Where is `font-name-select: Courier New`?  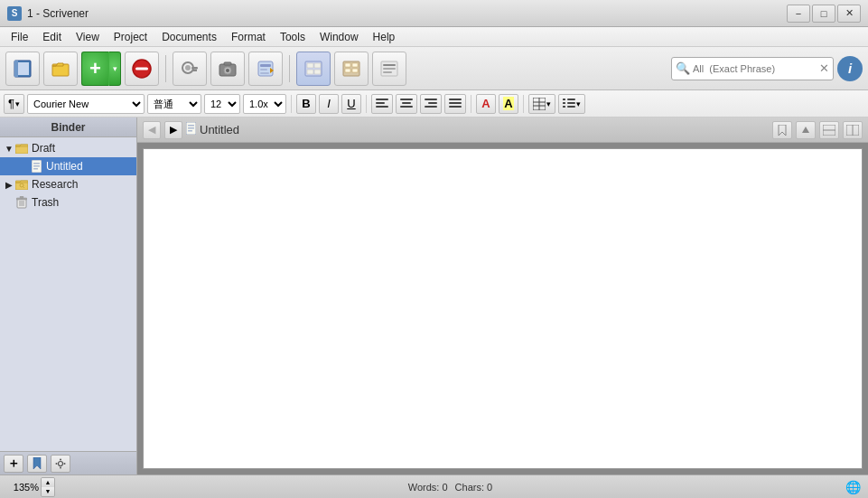 font-name-select: Courier New is located at coordinates (86, 104).